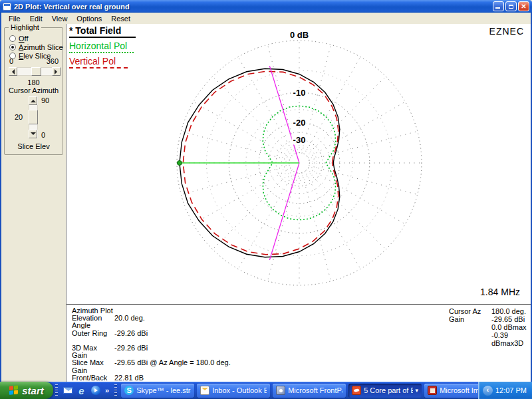 The height and width of the screenshot is (399, 532). I want to click on image-composer-icon, so click(432, 390).